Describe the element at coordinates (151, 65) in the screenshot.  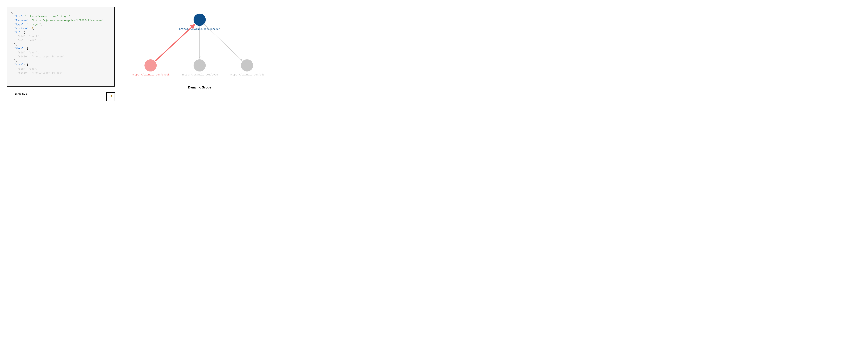
I see `node-check` at that location.